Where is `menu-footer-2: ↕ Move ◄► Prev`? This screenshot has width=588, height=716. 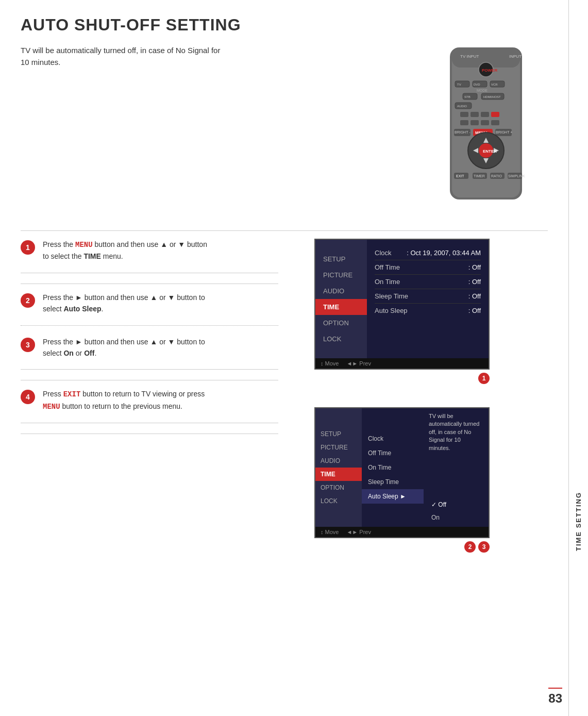 menu-footer-2: ↕ Move ◄► Prev is located at coordinates (402, 532).